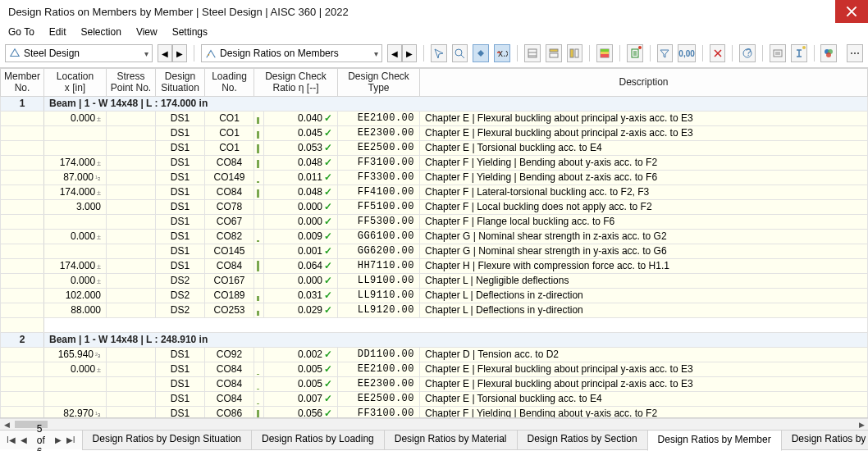  Describe the element at coordinates (190, 32) in the screenshot. I see `menu-settings: Settings` at that location.